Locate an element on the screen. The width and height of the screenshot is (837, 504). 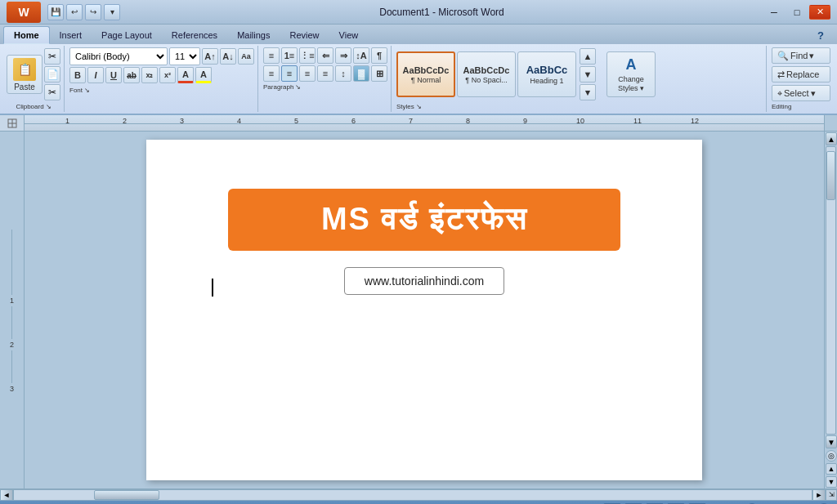
italic-button: I is located at coordinates (96, 75).